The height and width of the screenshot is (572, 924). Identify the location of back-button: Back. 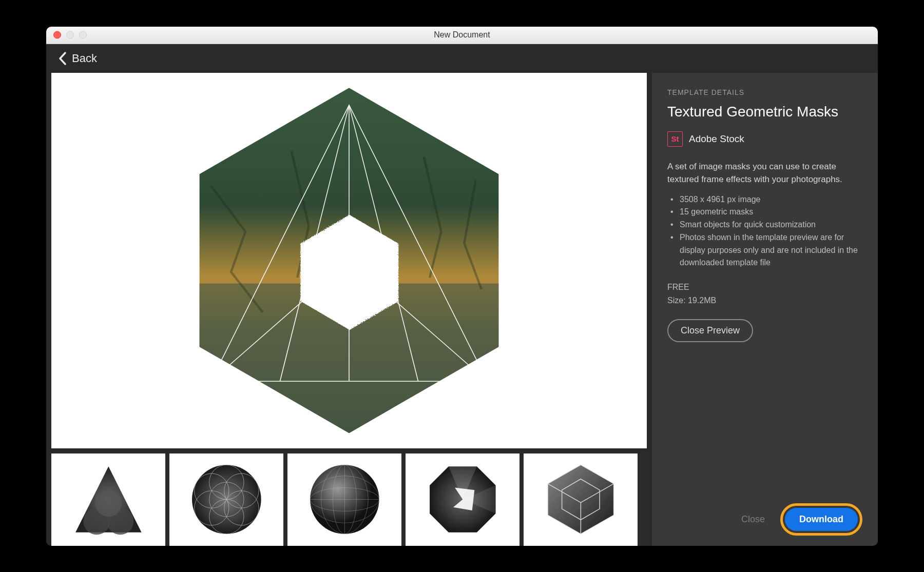
(78, 58).